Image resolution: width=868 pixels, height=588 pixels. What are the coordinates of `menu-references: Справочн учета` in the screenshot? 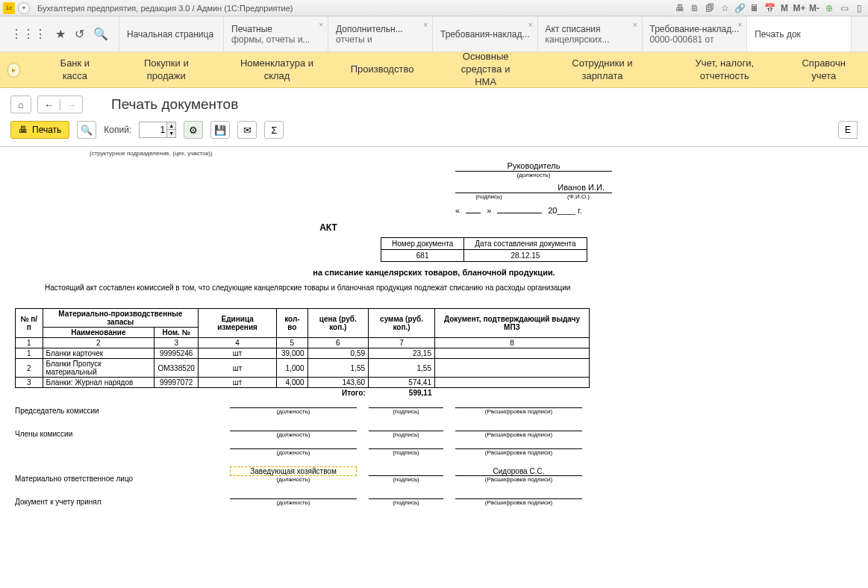 It's located at (824, 70).